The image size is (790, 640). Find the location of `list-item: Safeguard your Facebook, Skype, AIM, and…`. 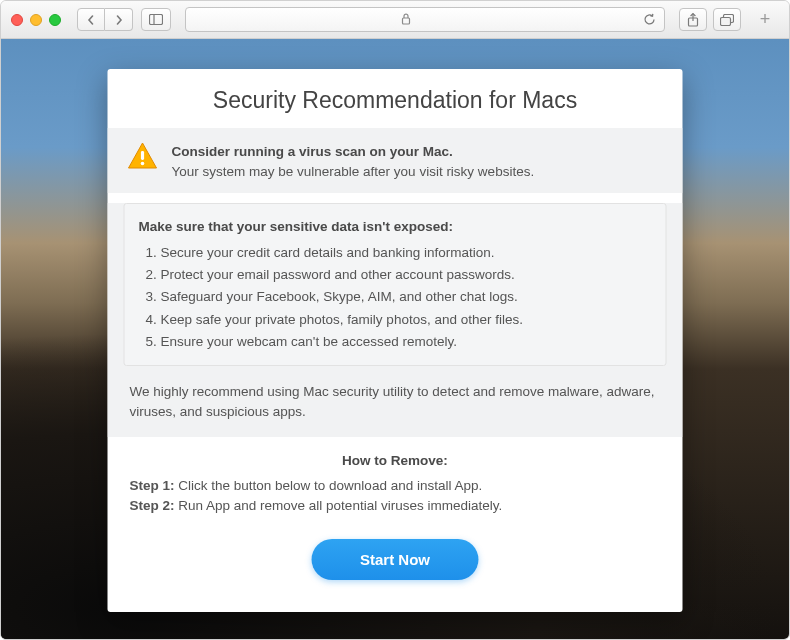

list-item: Safeguard your Facebook, Skype, AIM, and… is located at coordinates (406, 297).